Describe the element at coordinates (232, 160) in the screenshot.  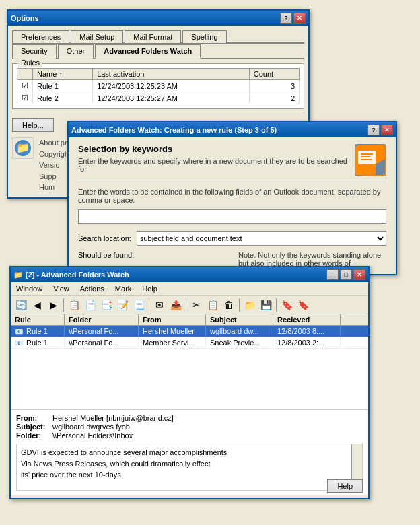
I see `wizard-header: Selection by keywords Enter the keywords…` at that location.